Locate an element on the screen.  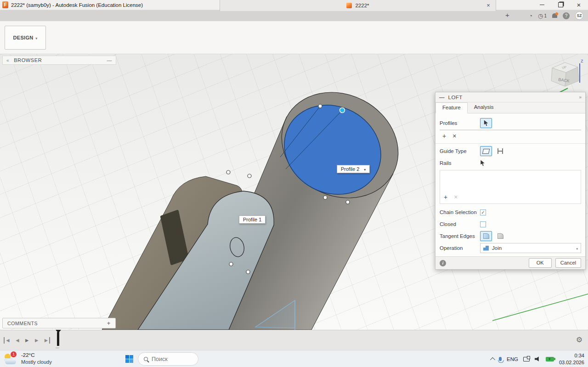
tab-feature: Feature is located at coordinates (452, 108).